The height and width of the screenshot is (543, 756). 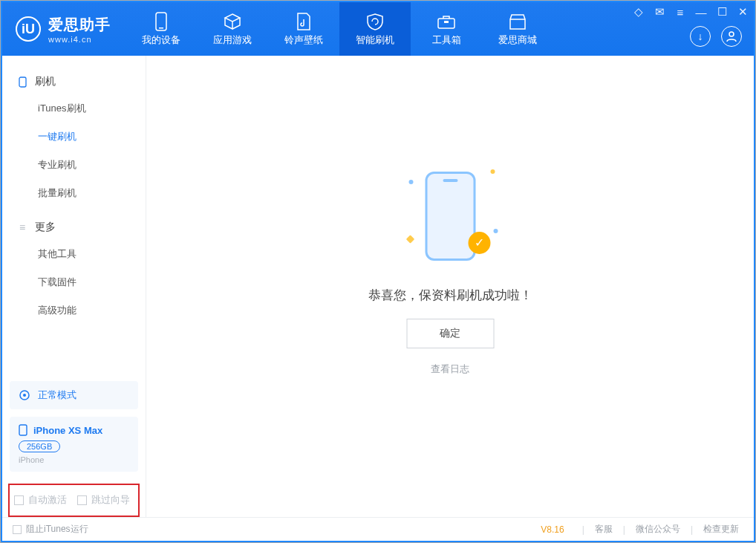 I want to click on device-capacity: 256GB, so click(x=39, y=446).